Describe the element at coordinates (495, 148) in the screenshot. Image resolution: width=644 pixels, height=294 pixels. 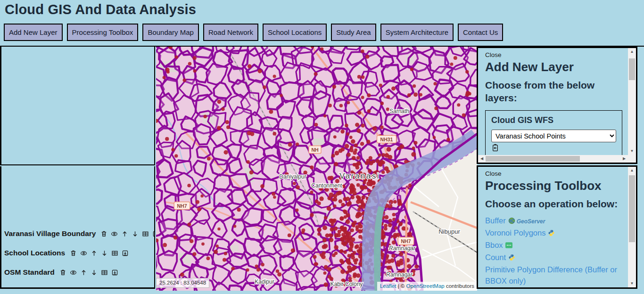
I see `add-layer-import-icon` at that location.